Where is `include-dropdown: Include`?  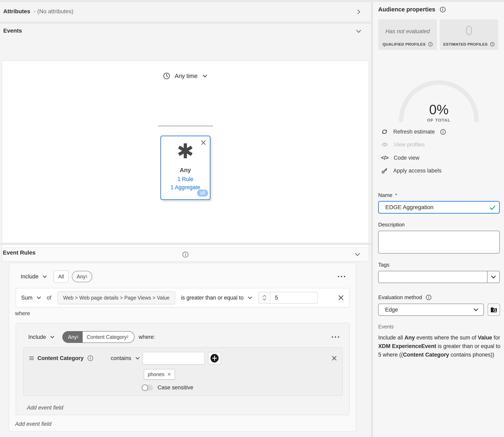 include-dropdown: Include is located at coordinates (34, 277).